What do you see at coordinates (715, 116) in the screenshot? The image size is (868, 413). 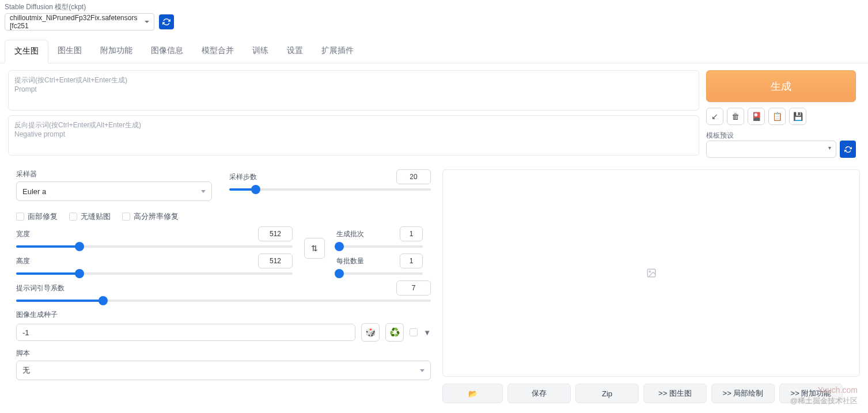 I see `pencil-icon: ↙` at bounding box center [715, 116].